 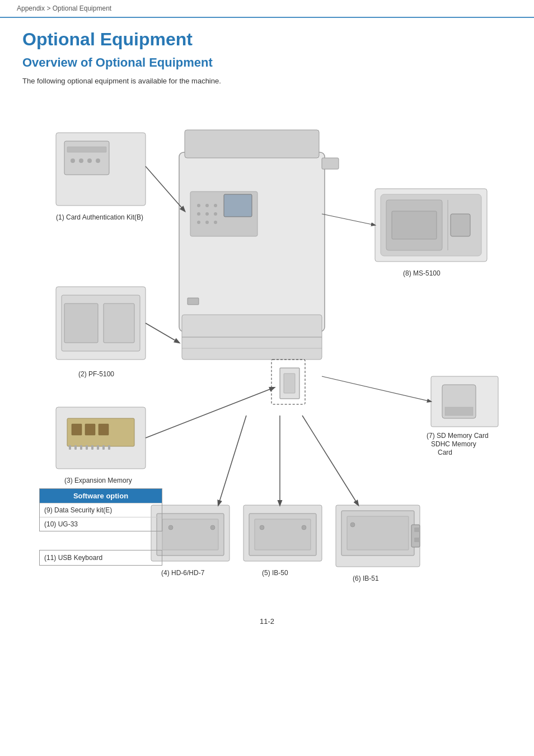 I want to click on svg-text: (4) HD-6/HD-7, so click(x=183, y=573).